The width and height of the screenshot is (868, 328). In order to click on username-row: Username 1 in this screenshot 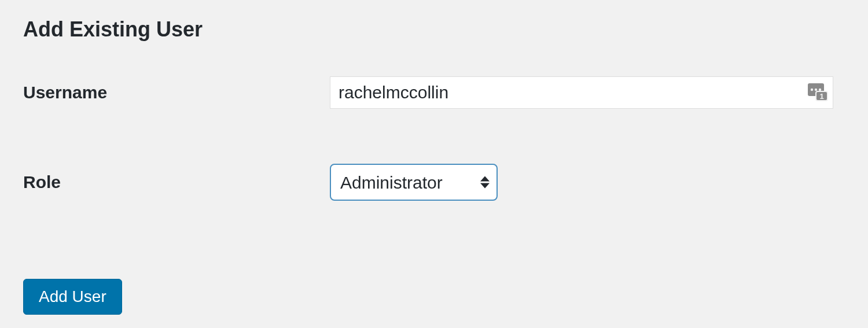, I will do `click(434, 93)`.